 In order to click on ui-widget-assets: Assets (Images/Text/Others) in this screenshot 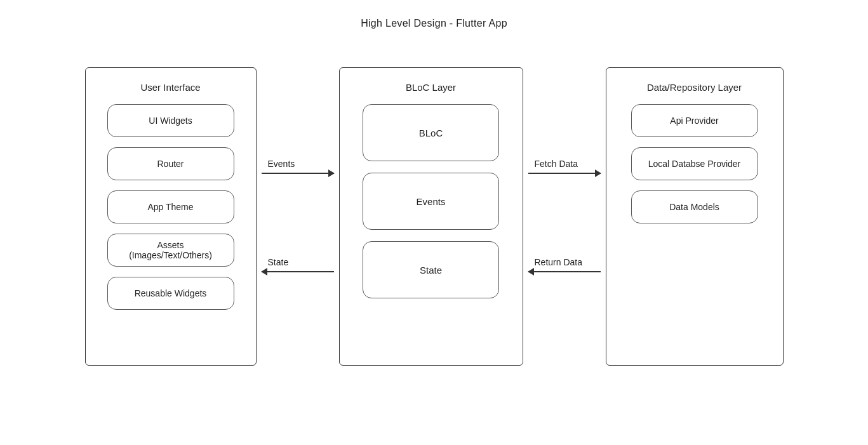, I will do `click(171, 250)`.